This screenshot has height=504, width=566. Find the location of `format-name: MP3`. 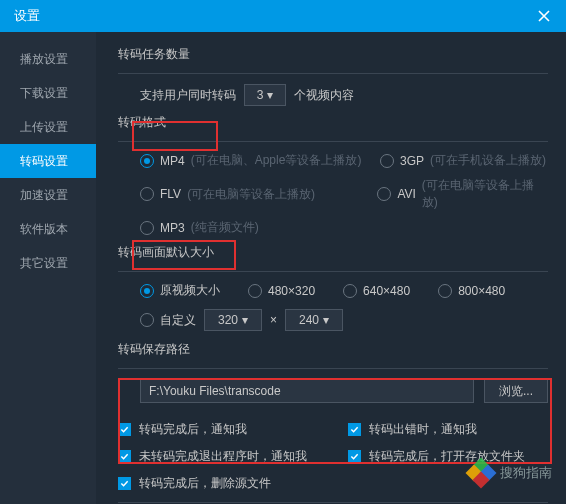

format-name: MP3 is located at coordinates (172, 228).